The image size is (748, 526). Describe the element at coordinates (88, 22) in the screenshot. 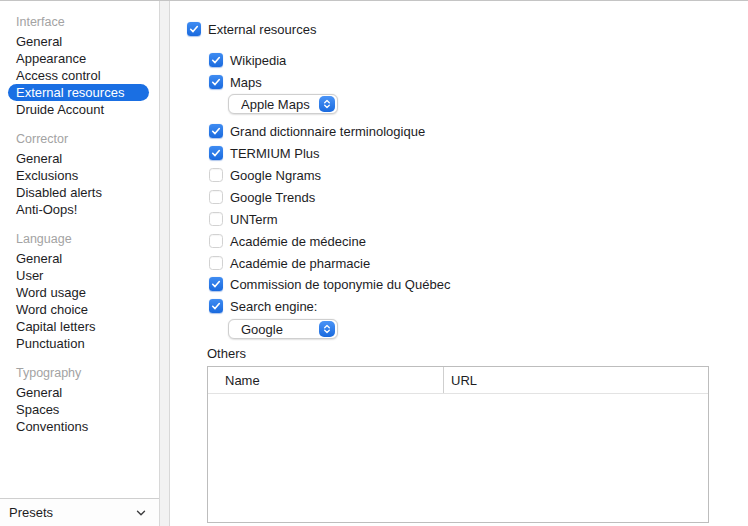

I see `sidebar-header-interface: Interface` at that location.